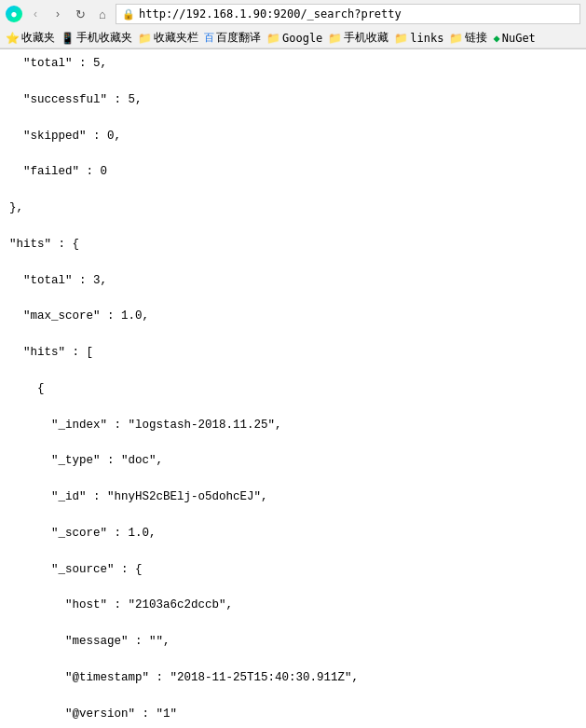 Image resolution: width=586 pixels, height=728 pixels. Describe the element at coordinates (293, 101) in the screenshot. I see `json-line: "successful" : 5,` at that location.